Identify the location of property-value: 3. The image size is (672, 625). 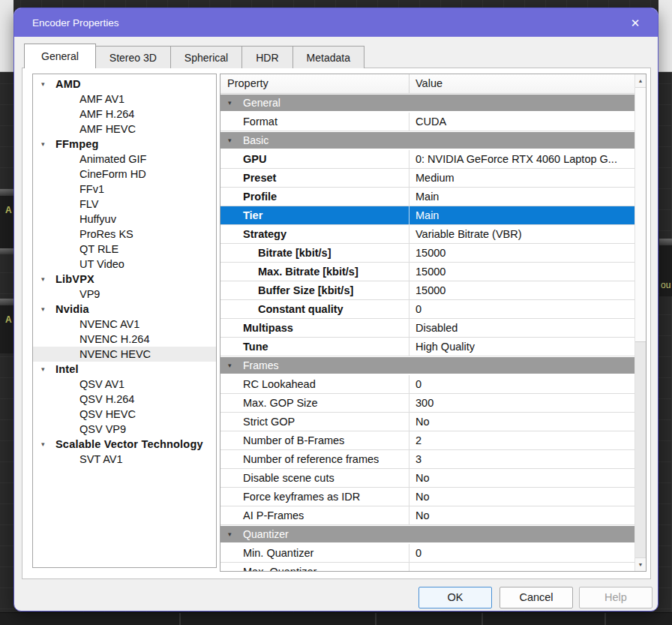
(522, 459).